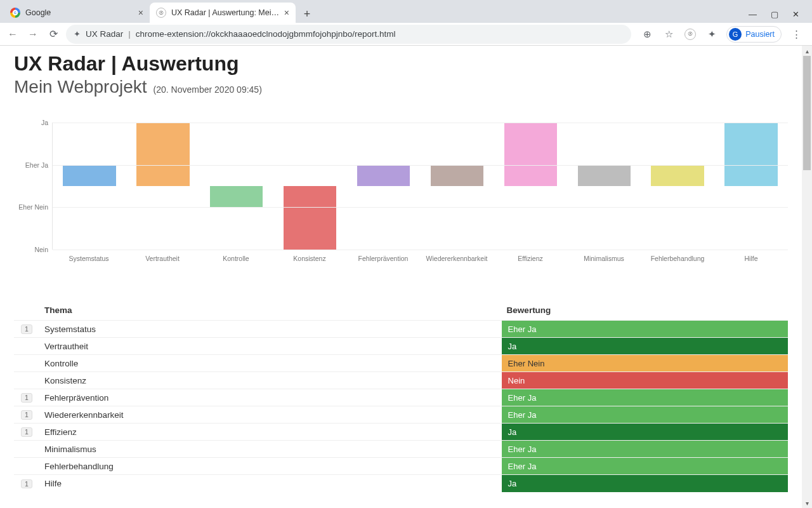  Describe the element at coordinates (807, 277) in the screenshot. I see `vertical-scrollbar: ▴ ▾` at that location.